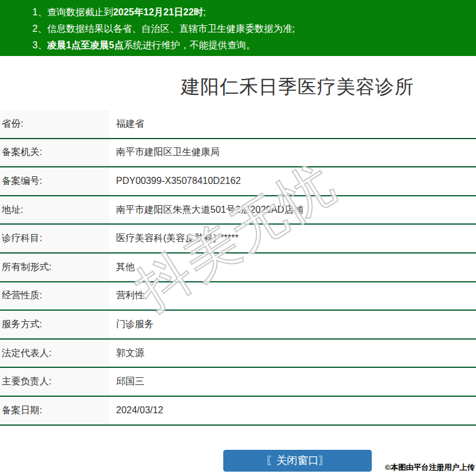  Describe the element at coordinates (292, 182) in the screenshot. I see `row-value: PDY00399-X35078410D2162` at that location.